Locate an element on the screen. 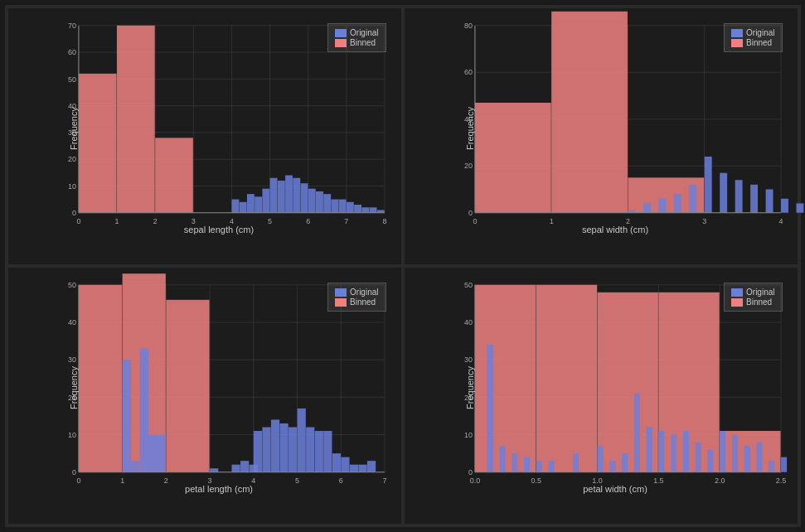 The image size is (805, 532). svg-text: 2 is located at coordinates (154, 220).